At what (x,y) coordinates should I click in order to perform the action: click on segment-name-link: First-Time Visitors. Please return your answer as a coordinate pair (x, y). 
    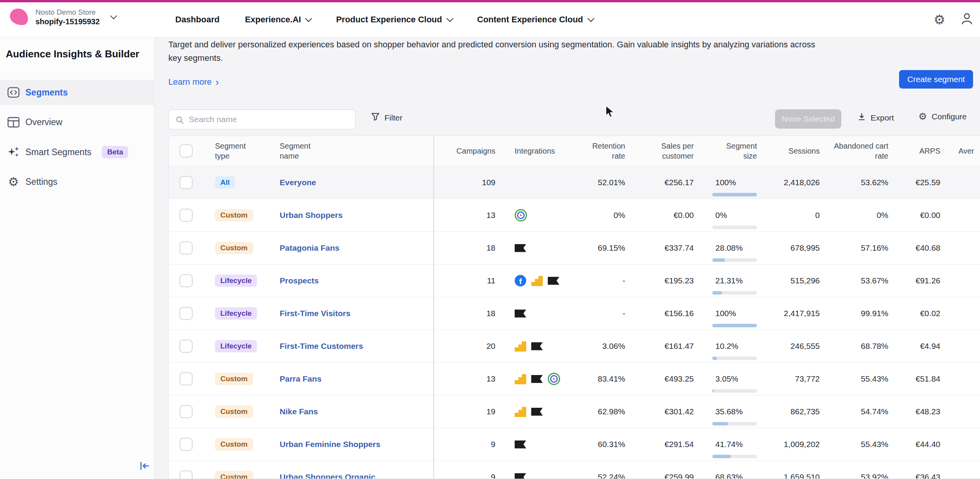
    Looking at the image, I should click on (315, 313).